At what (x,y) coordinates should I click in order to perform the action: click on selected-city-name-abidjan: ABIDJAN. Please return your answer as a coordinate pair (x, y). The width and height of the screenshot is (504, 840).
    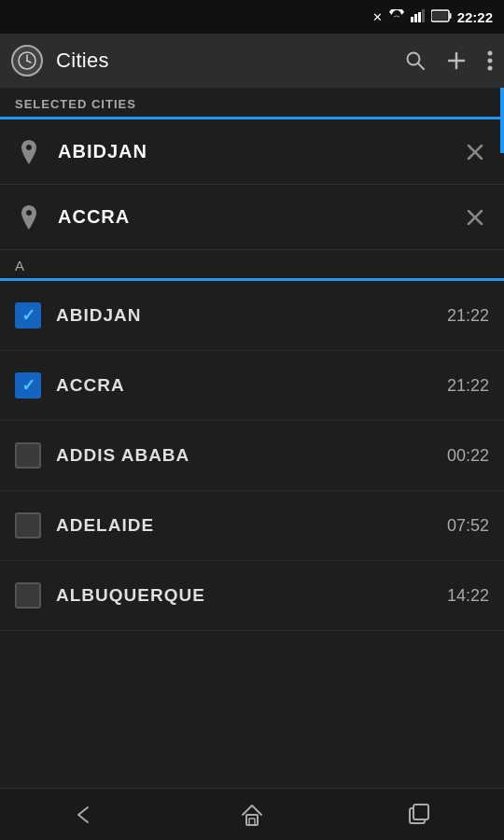
    Looking at the image, I should click on (252, 151).